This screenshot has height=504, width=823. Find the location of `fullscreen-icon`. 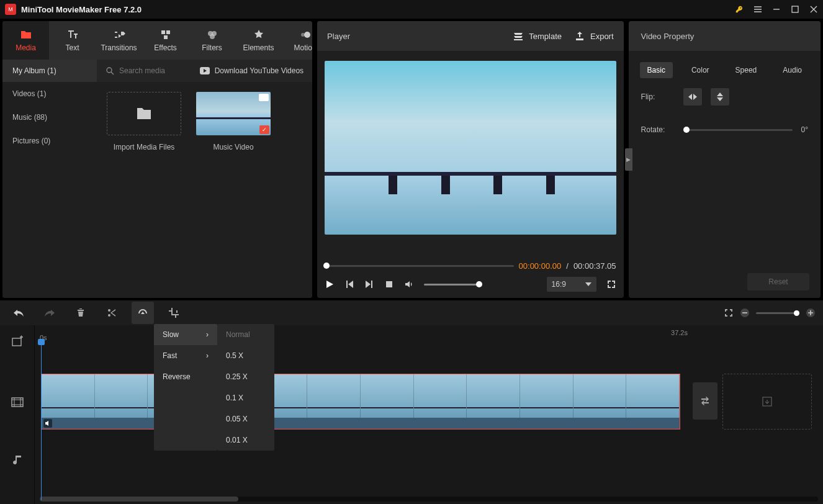

fullscreen-icon is located at coordinates (611, 284).